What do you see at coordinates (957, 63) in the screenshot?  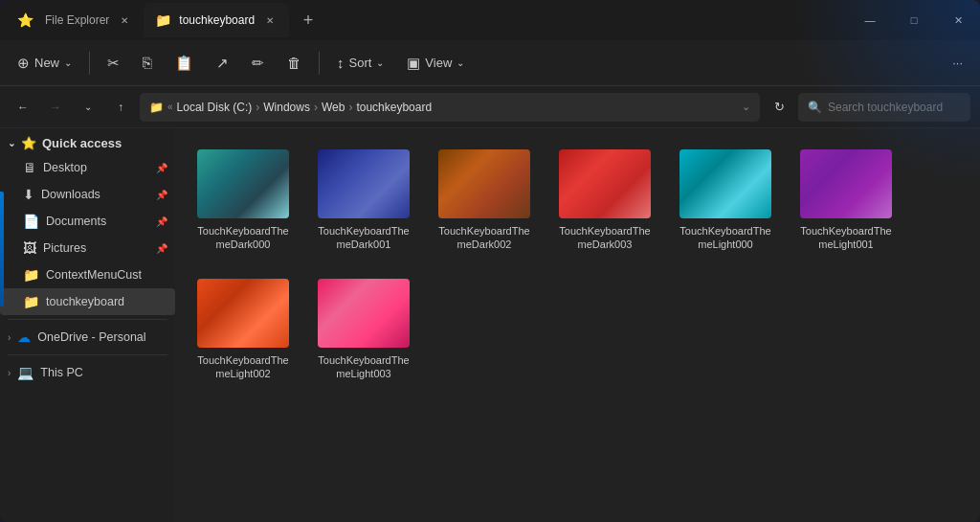 I see `more-icon: ···` at bounding box center [957, 63].